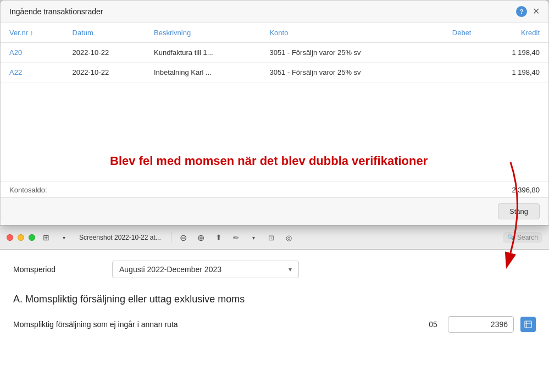 The height and width of the screenshot is (392, 549). Describe the element at coordinates (275, 238) in the screenshot. I see `macos-titlebar: ⊞ ▾ Screenshot 2022-10-22 at... ⊖ ⊕ ⬆ ✏ …` at that location.